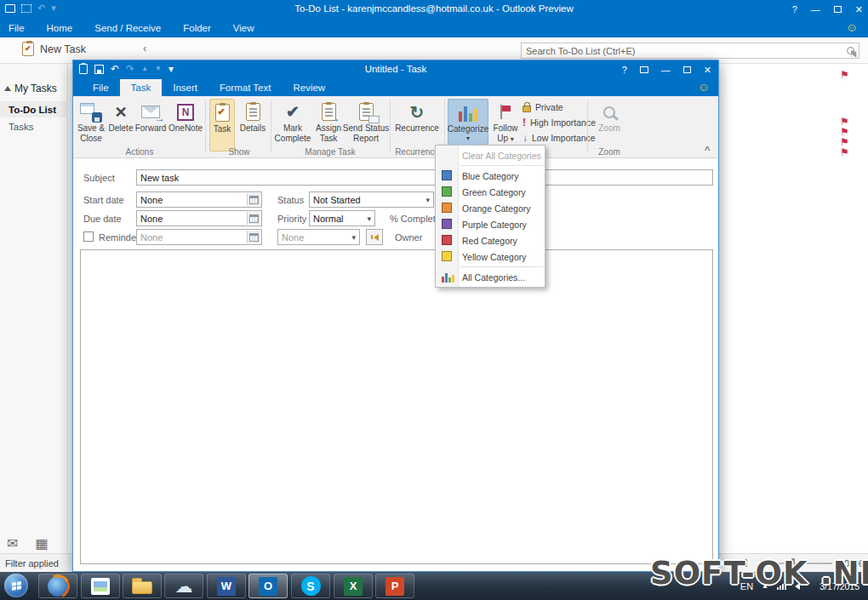  Describe the element at coordinates (222, 125) in the screenshot. I see `task-toggle-button: Task` at that location.